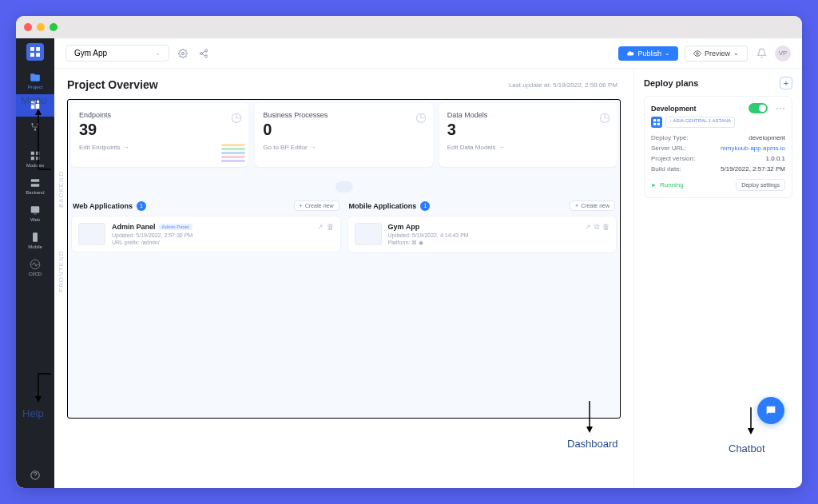 The image size is (818, 504). Describe the element at coordinates (786, 83) in the screenshot. I see `add-deploy-plan-button: +` at that location.